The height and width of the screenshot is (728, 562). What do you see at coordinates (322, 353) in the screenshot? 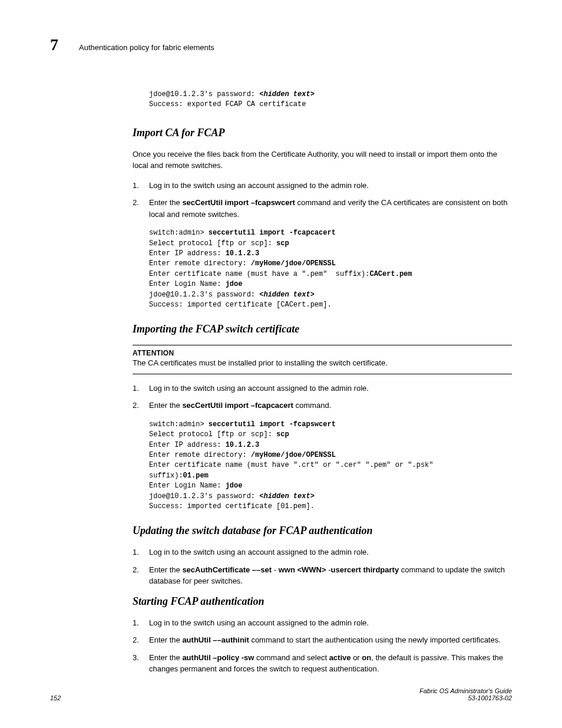
I see `attention-title: ATTENTION` at bounding box center [322, 353].